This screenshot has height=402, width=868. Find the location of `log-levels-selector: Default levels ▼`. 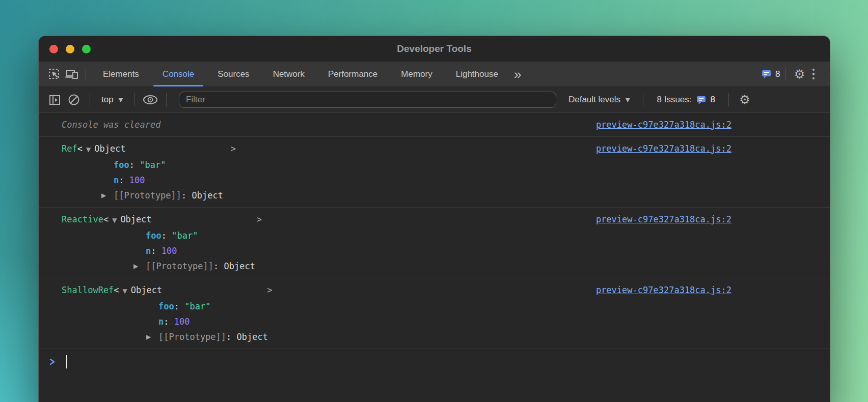

log-levels-selector: Default levels ▼ is located at coordinates (599, 100).